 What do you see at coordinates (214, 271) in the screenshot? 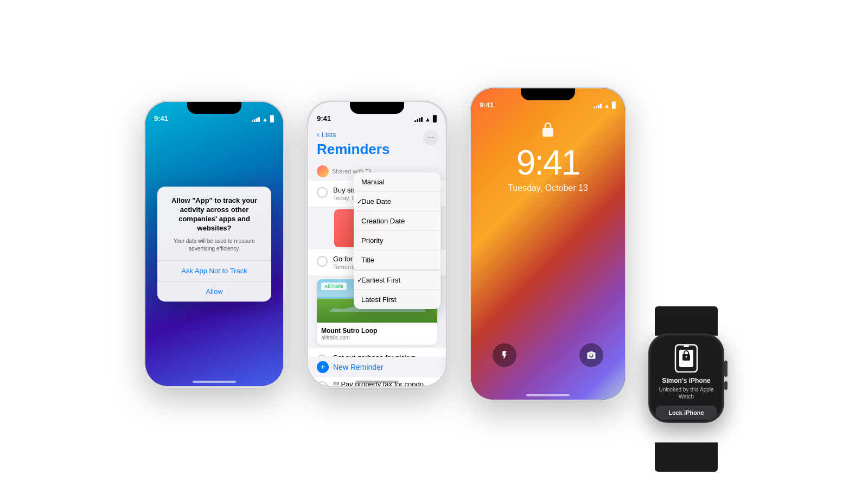
I see `ask-not-track-button: Ask App Not to Track` at bounding box center [214, 271].